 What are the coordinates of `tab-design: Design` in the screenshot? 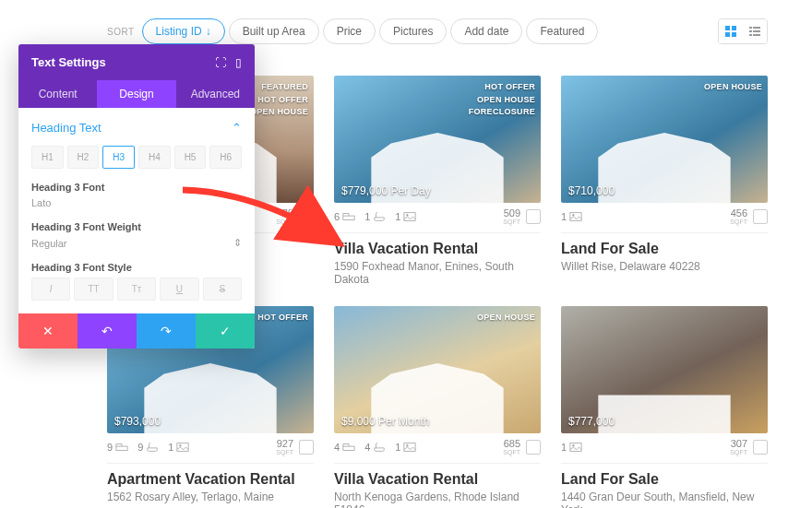 It's located at (137, 94).